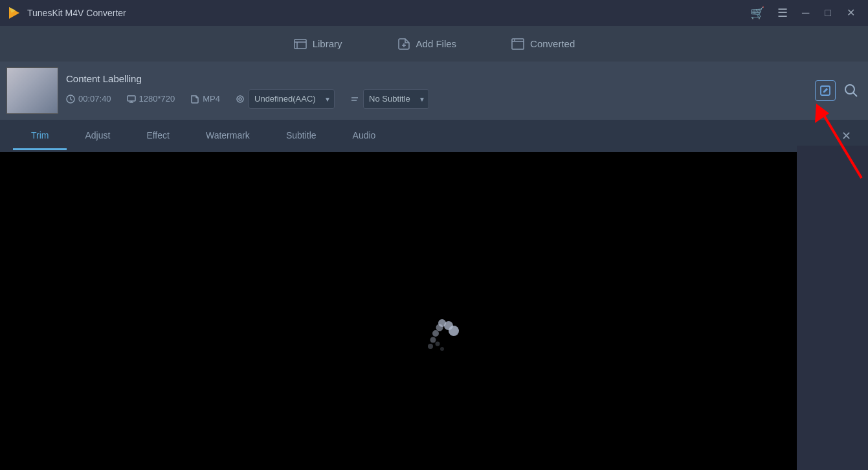  What do you see at coordinates (364, 136) in the screenshot?
I see `tab-audio: Audio` at bounding box center [364, 136].